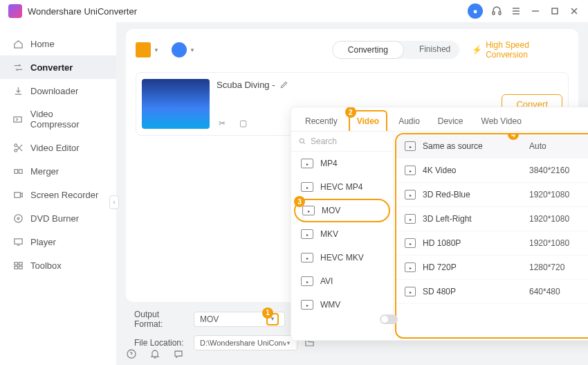  Describe the element at coordinates (18, 218) in the screenshot. I see `dvd-icon` at that location.